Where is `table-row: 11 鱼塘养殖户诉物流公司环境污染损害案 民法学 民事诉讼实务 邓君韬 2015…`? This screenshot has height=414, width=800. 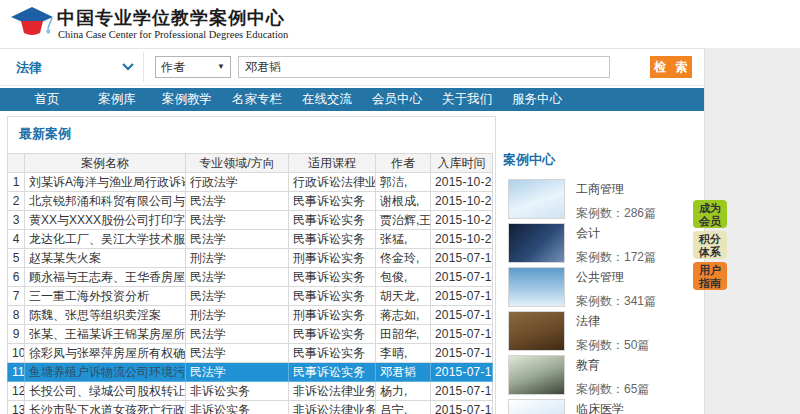
table-row: 11 鱼塘养殖户诉物流公司环境污染损害案 民法学 民事诉讼实务 邓君韬 2015… is located at coordinates (250, 372).